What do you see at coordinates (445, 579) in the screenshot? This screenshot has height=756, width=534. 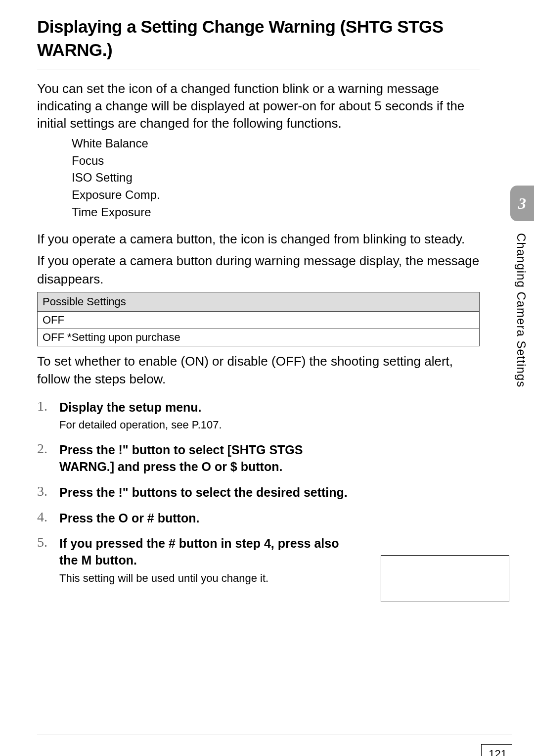 I see `screenshot-placeholder` at bounding box center [445, 579].